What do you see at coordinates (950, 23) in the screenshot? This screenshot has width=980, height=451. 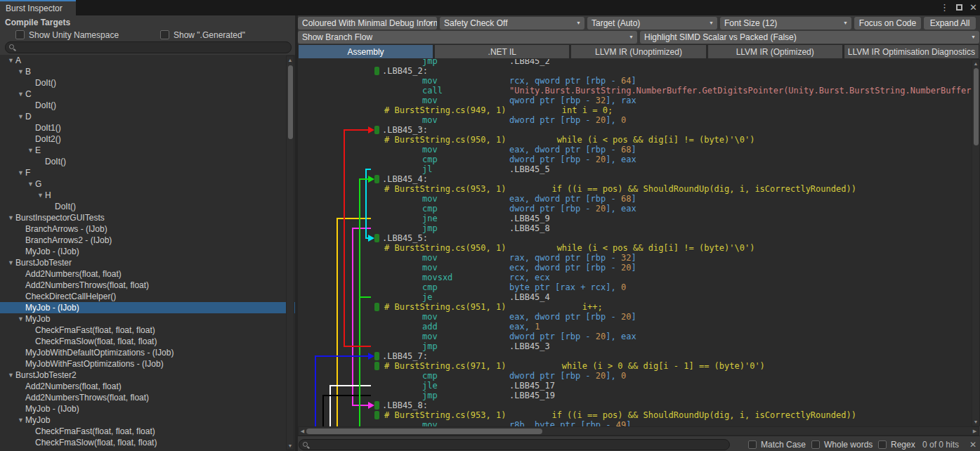 I see `expand-all-button: Expand All` at bounding box center [950, 23].